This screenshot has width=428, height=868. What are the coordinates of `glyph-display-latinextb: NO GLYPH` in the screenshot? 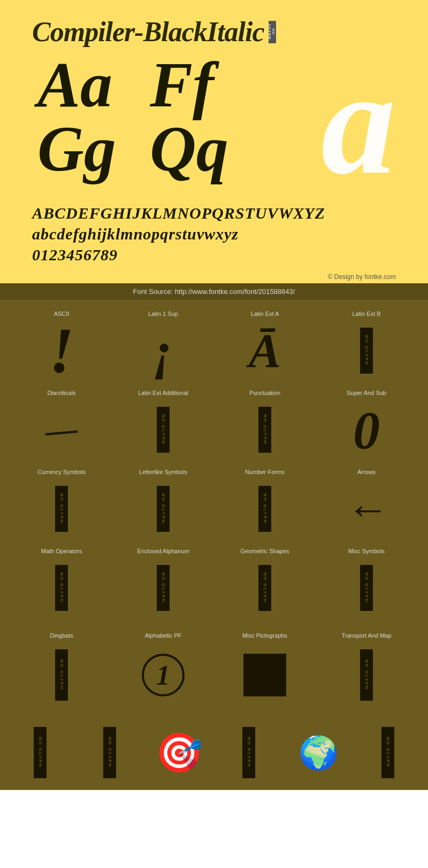 It's located at (366, 351).